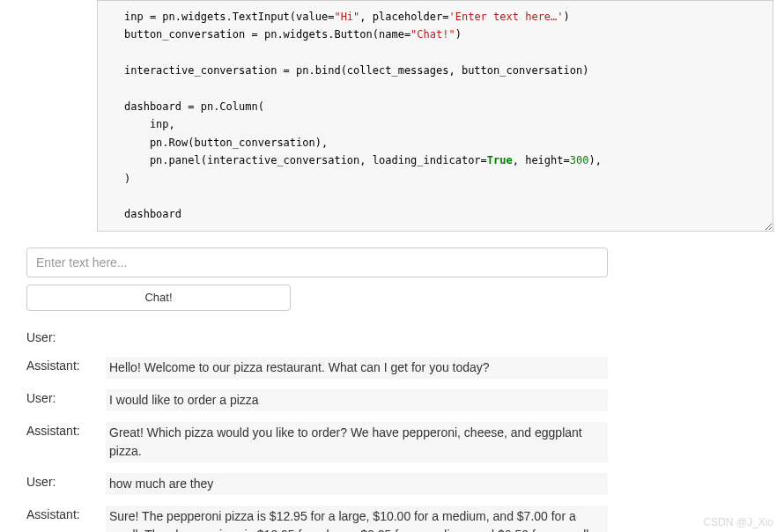 The width and height of the screenshot is (784, 532). What do you see at coordinates (110, 336) in the screenshot?
I see `message-text` at bounding box center [110, 336].